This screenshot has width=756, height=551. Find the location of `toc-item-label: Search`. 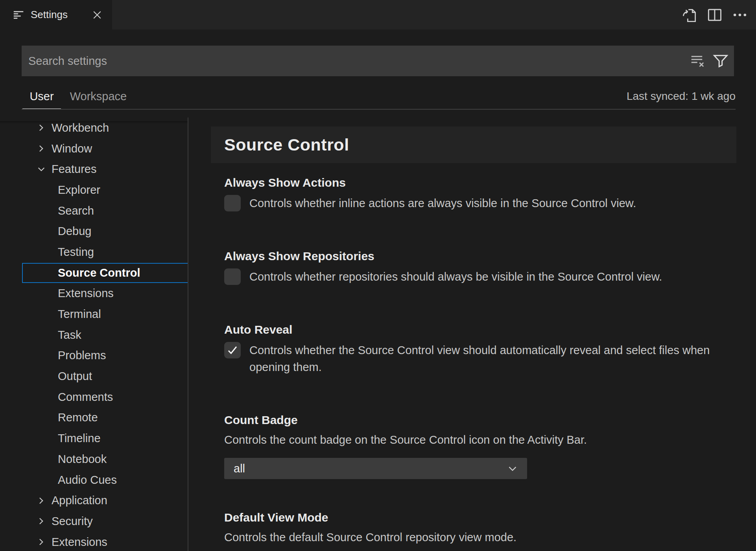

toc-item-label: Search is located at coordinates (76, 211).